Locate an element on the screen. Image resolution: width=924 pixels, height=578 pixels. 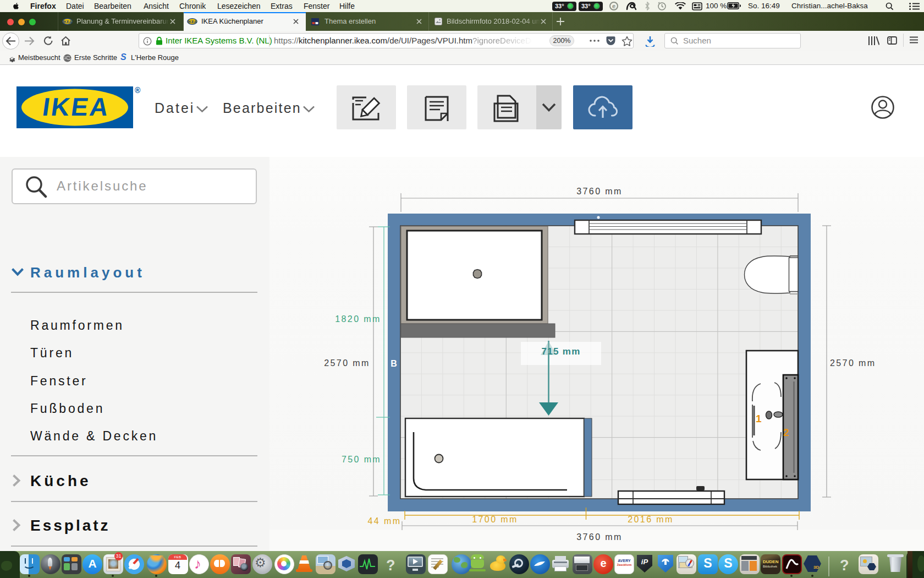
svg-text: 1820 mm is located at coordinates (358, 319).